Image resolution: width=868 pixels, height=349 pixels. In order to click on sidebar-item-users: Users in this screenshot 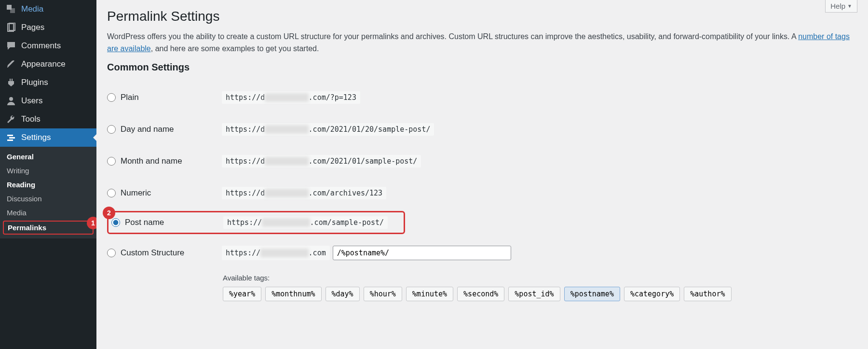, I will do `click(48, 101)`.